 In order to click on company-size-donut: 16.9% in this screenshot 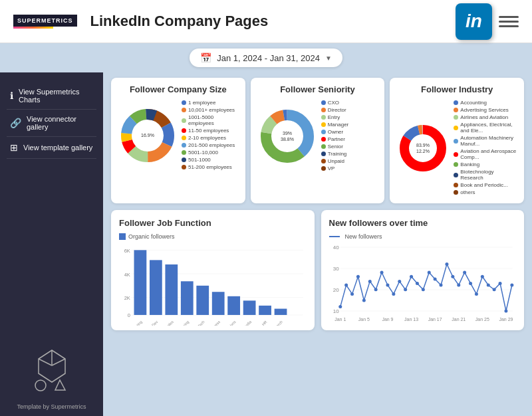, I will do `click(148, 136)`.